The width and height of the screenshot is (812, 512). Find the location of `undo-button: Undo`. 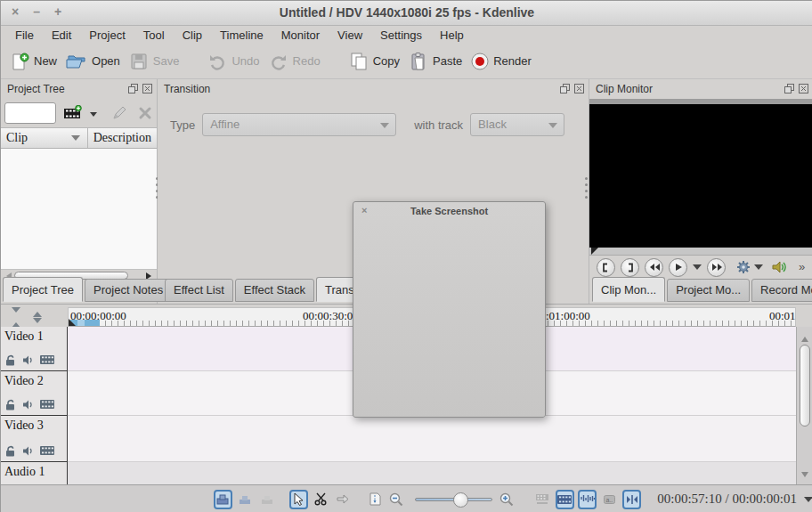

undo-button: Undo is located at coordinates (233, 61).